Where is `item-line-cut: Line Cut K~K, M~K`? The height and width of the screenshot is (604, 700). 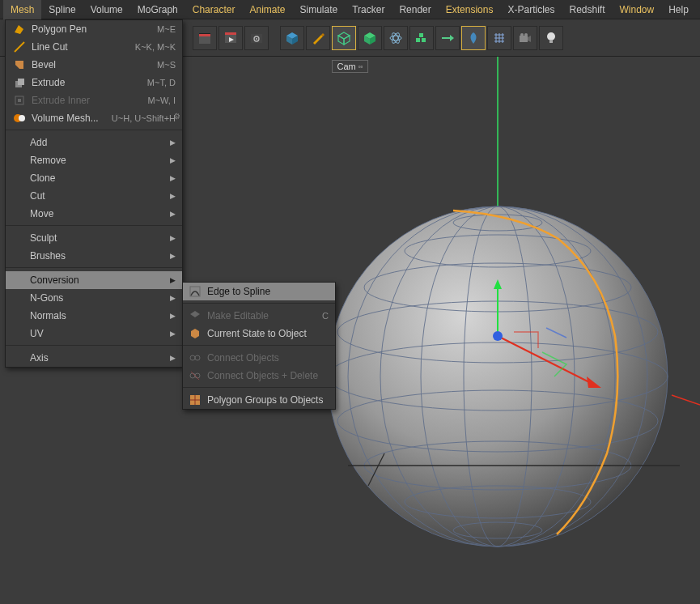 item-line-cut: Line Cut K~K, M~K is located at coordinates (94, 47).